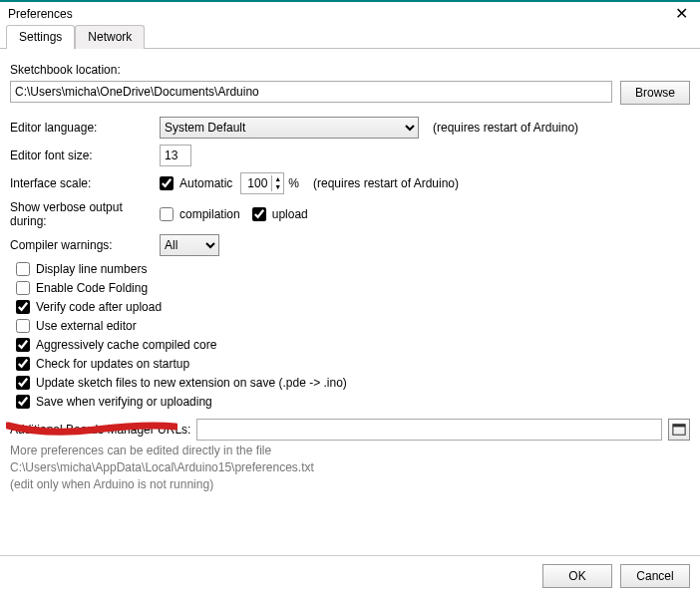  Describe the element at coordinates (23, 269) in the screenshot. I see `line-numbers-checkbox` at that location.